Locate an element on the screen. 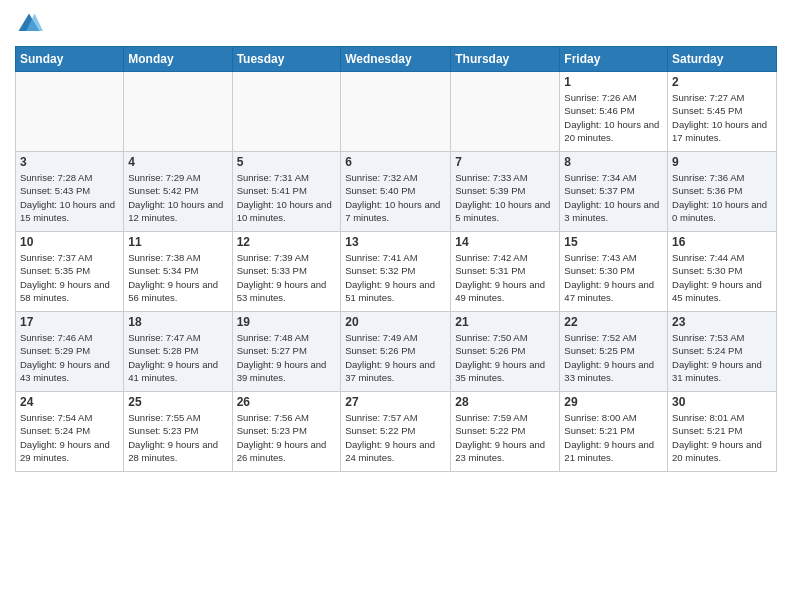 This screenshot has height=612, width=792. day-number: 17 is located at coordinates (70, 322).